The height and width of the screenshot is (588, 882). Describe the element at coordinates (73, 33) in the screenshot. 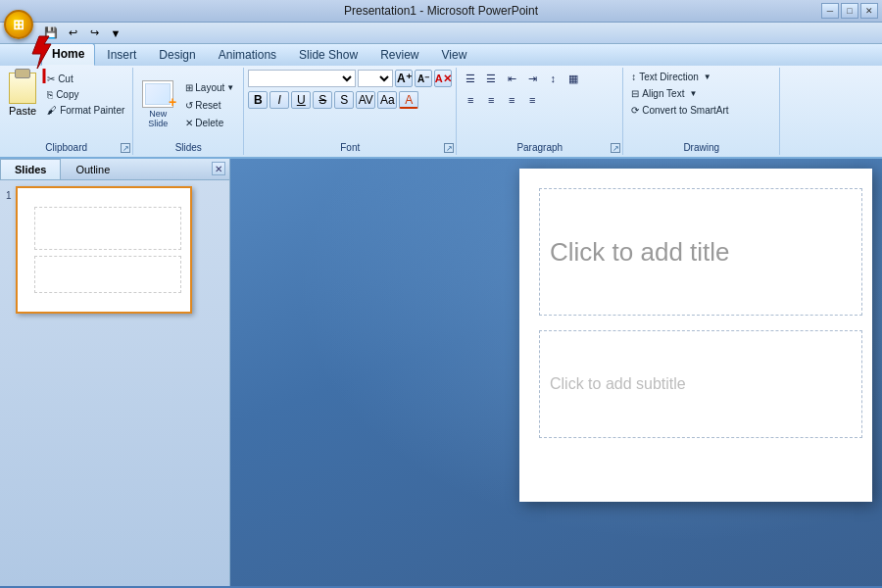

I see `qat-undo: ↩` at that location.